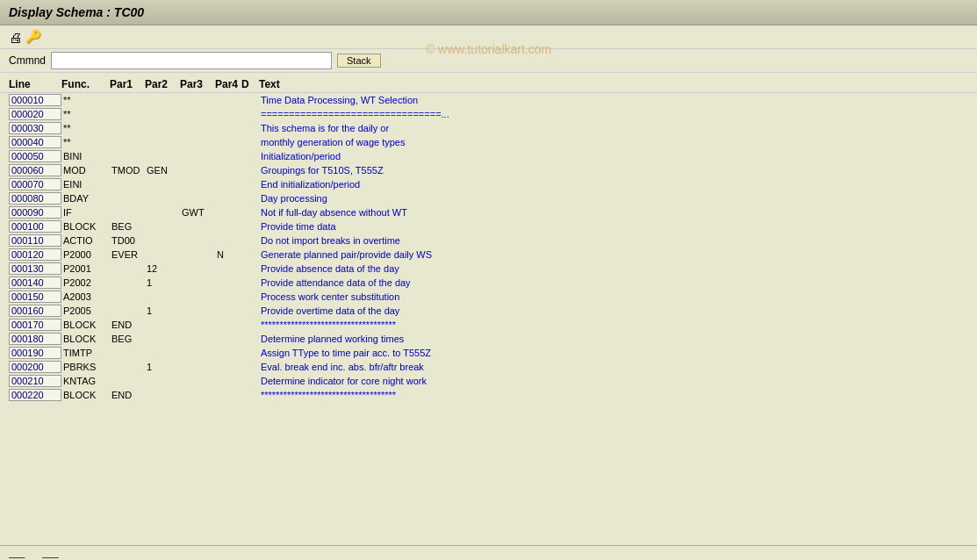 This screenshot has height=560, width=977. Describe the element at coordinates (488, 241) in the screenshot. I see `table-row: 000110 ACTIO TD00 Do not import breaks i…` at that location.